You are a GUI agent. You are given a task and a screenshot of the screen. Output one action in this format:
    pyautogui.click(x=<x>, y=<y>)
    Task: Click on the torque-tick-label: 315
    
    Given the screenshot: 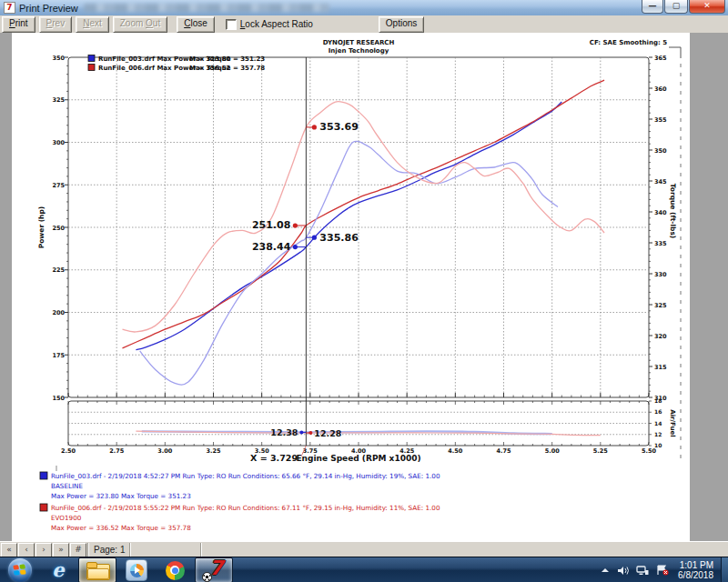 What is the action you would take?
    pyautogui.click(x=661, y=367)
    